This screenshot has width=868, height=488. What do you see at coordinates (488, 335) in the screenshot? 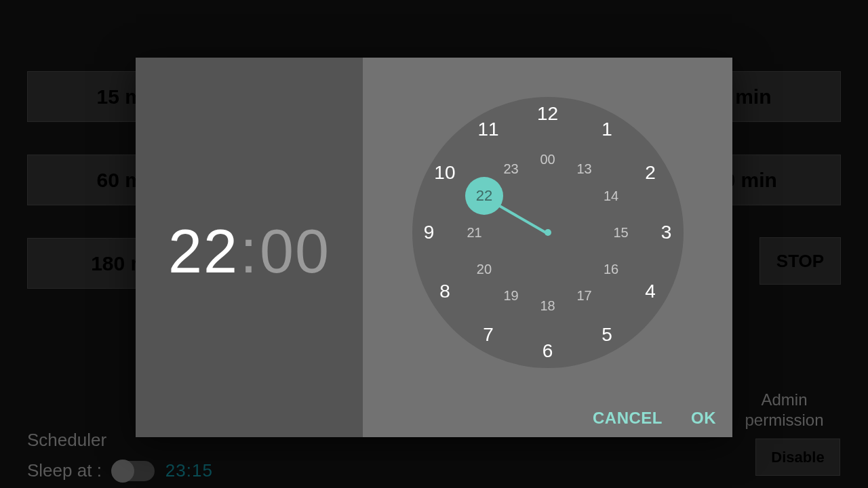
I see `clock-hour-7: 7` at bounding box center [488, 335].